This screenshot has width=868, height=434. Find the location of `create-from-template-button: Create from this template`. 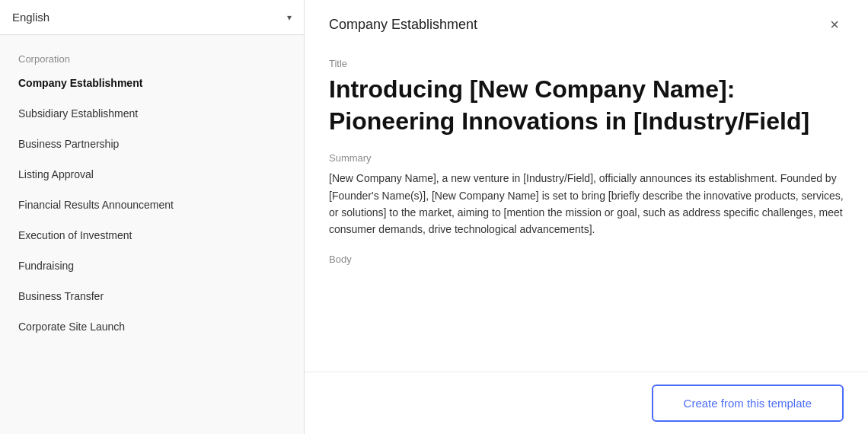

create-from-template-button: Create from this template is located at coordinates (748, 404).